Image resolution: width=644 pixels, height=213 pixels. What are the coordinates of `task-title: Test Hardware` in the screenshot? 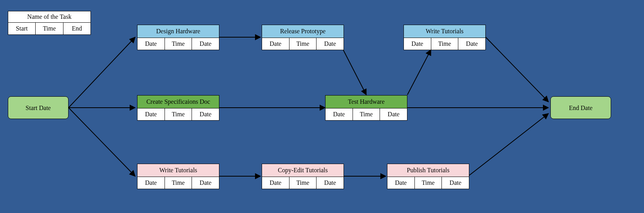 It's located at (366, 102).